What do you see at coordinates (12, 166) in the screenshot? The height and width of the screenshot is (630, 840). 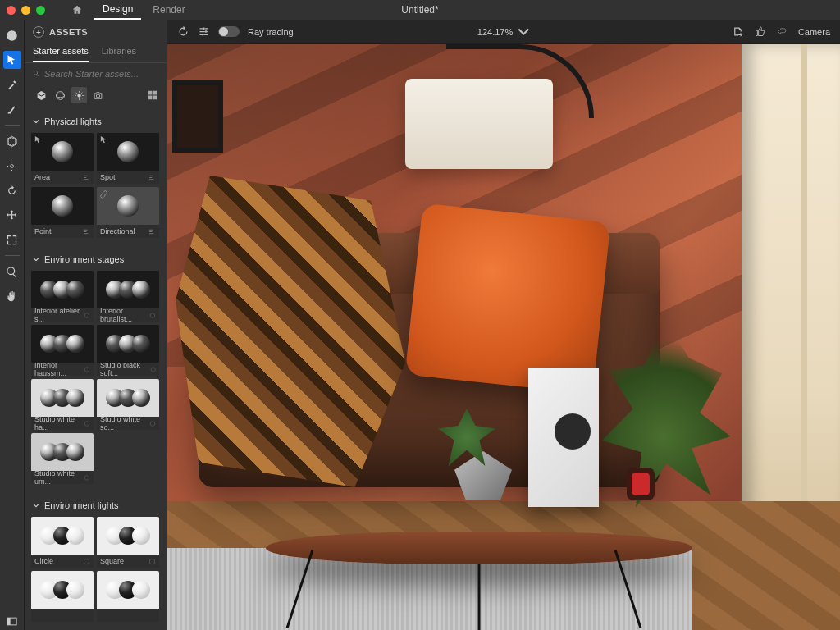 I see `light-tool` at bounding box center [12, 166].